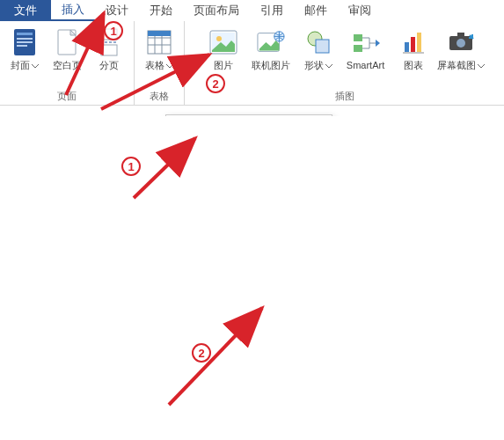 The image size is (504, 440). What do you see at coordinates (316, 11) in the screenshot?
I see `tab-mailings-label: 邮件` at bounding box center [316, 11].